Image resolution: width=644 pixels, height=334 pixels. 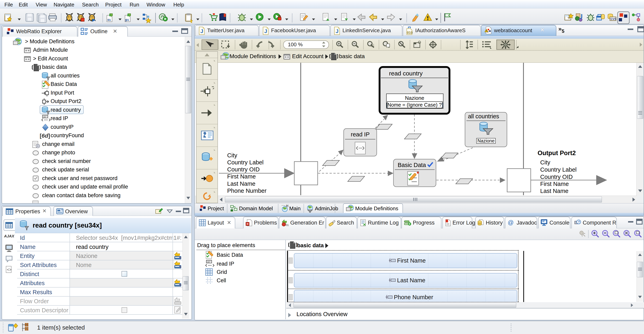 What do you see at coordinates (484, 116) in the screenshot?
I see `svg-text: all countries` at bounding box center [484, 116].